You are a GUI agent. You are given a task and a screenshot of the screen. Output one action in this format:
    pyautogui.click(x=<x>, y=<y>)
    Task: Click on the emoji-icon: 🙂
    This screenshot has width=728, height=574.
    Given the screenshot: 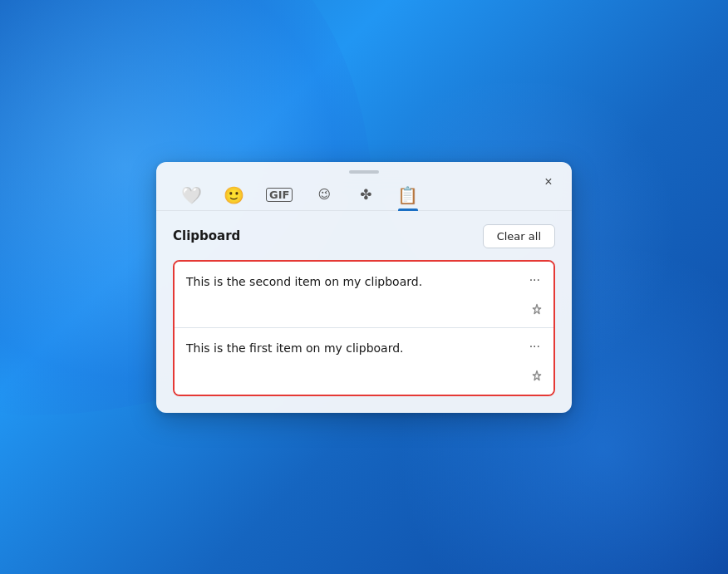 What is the action you would take?
    pyautogui.click(x=234, y=195)
    